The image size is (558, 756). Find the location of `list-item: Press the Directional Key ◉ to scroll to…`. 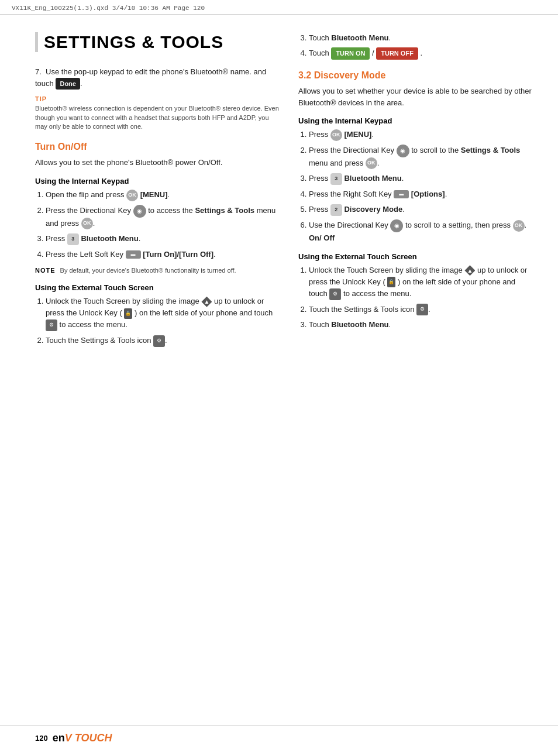

list-item: Press the Directional Key ◉ to scroll to… is located at coordinates (422, 157).